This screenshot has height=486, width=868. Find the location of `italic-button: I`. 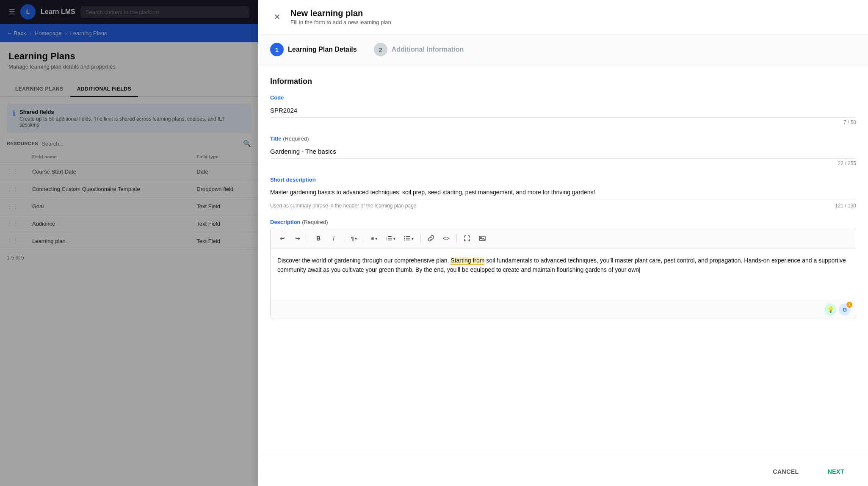

italic-button: I is located at coordinates (334, 238).